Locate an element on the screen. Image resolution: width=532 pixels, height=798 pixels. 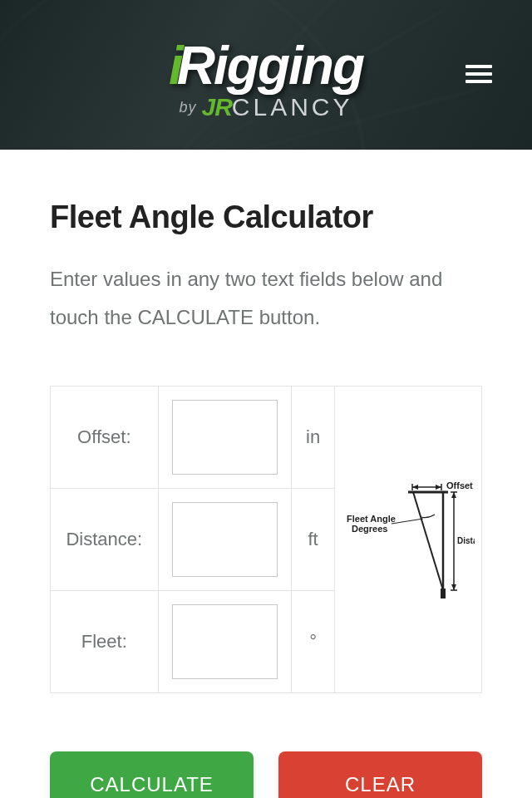
diagram-angle-label-2: Degrees is located at coordinates (369, 529).